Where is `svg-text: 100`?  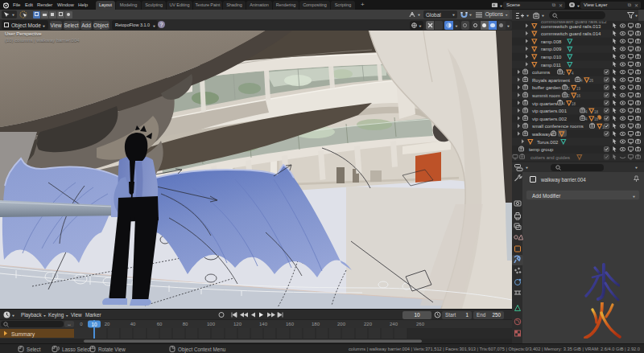
svg-text: 100 is located at coordinates (211, 324).